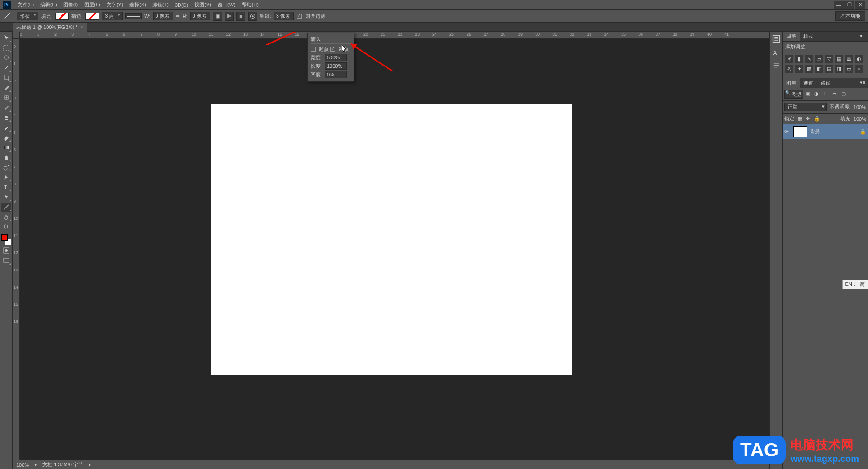 The height and width of the screenshot is (469, 868). What do you see at coordinates (250, 5) in the screenshot?
I see `menu-help: 帮助(H)` at bounding box center [250, 5].